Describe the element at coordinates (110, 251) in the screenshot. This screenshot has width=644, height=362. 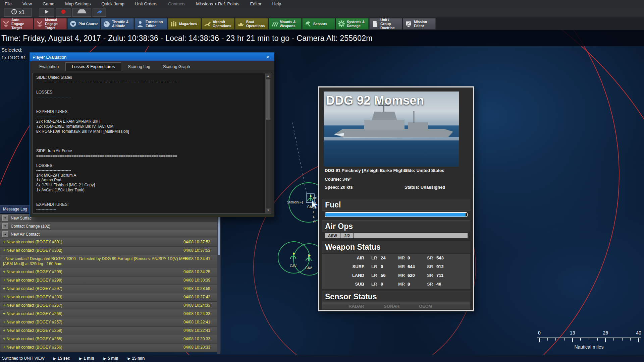
I see `log-entry: + New air contact (BOGEY #302)04/08 10:3…` at that location.